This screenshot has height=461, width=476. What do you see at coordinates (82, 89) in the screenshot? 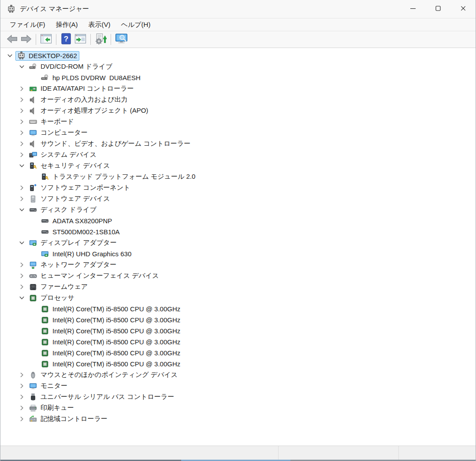
I see `tree-item-content: IDE ATA/ATAPI コントローラー` at bounding box center [82, 89].